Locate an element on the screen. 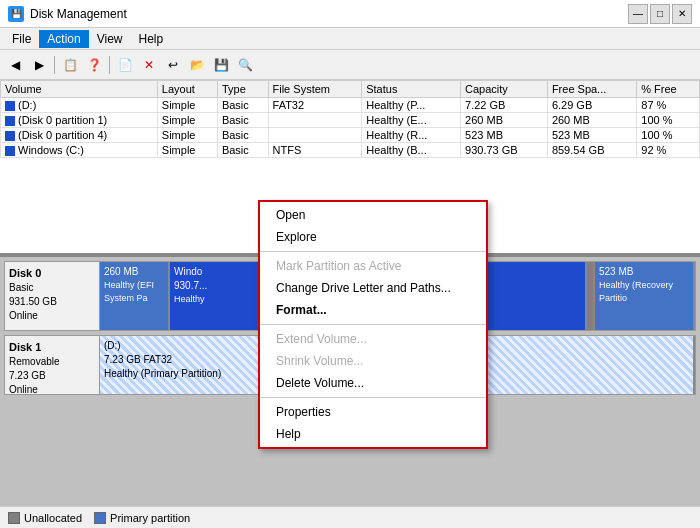 The image size is (700, 528). col-type: Type is located at coordinates (242, 90).